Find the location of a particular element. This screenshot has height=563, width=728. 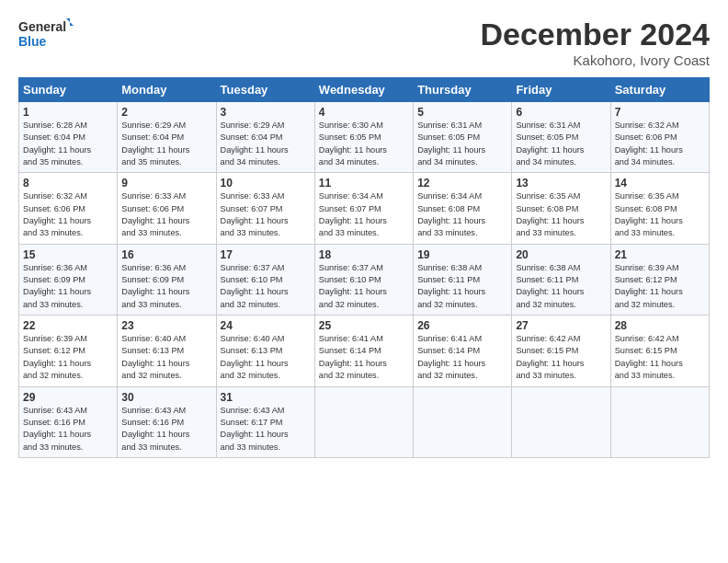

col-header-tuesday: Tuesday is located at coordinates (265, 90).